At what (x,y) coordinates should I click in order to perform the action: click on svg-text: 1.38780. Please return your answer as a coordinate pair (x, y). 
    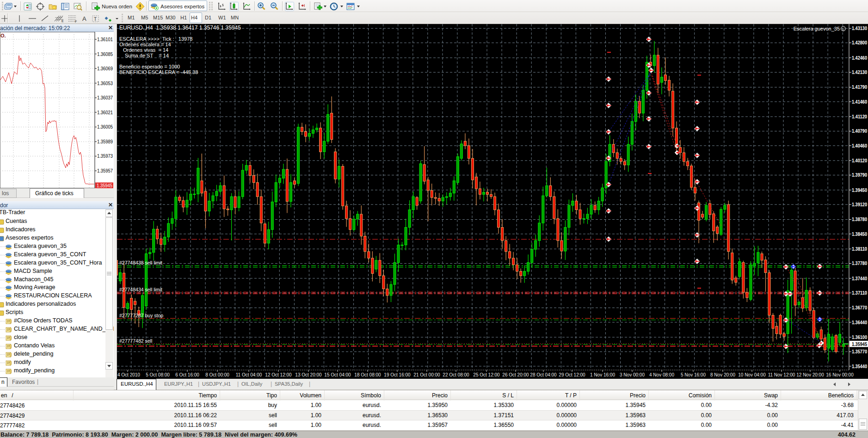
    Looking at the image, I should click on (859, 219).